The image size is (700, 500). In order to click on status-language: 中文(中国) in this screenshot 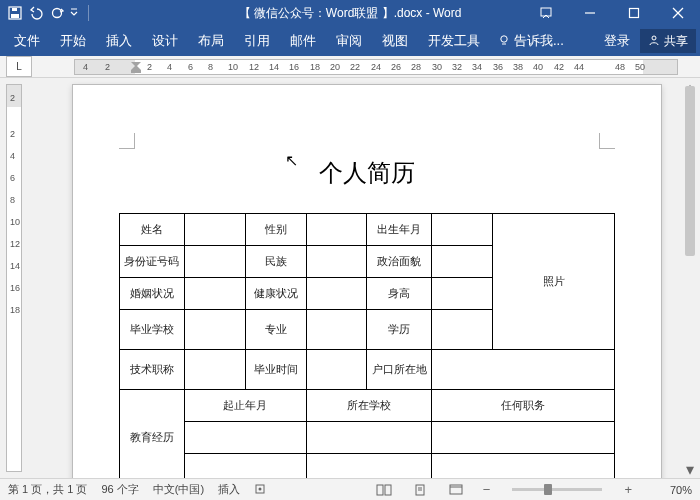, I will do `click(178, 490)`.